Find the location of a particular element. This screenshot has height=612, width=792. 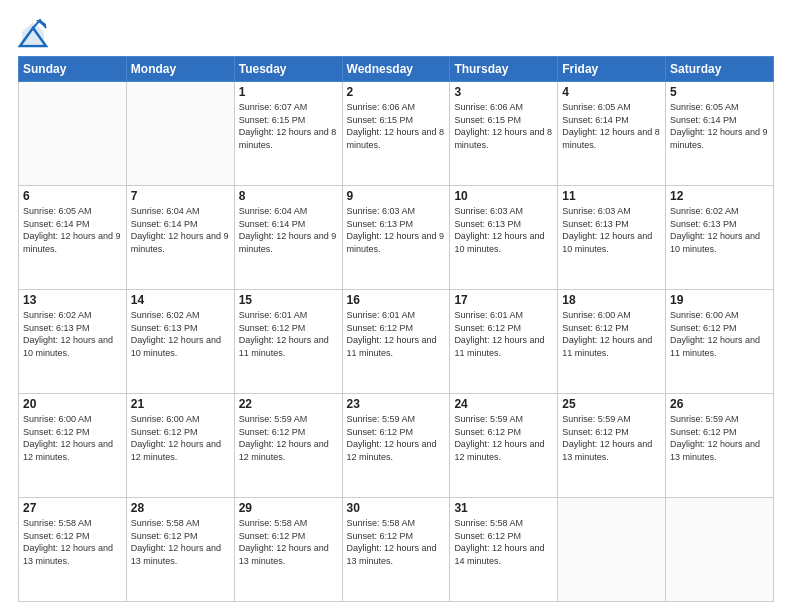

day-number: 17 is located at coordinates (504, 300).